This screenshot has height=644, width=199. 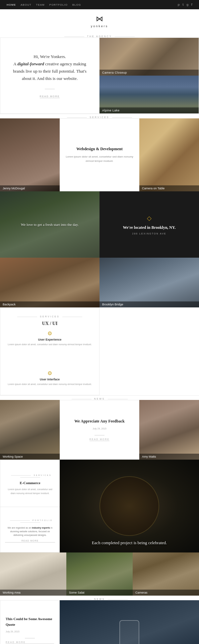 What do you see at coordinates (11, 5) in the screenshot?
I see `nav-home: HOME` at bounding box center [11, 5].